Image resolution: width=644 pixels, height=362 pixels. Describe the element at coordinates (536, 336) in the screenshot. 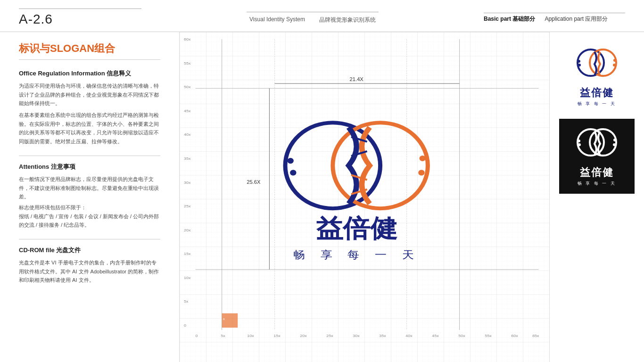

I see `svg-text: 65x` at that location.